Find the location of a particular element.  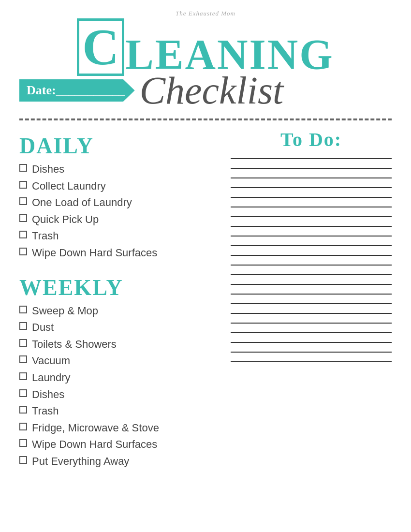

checklist-word: Checklist is located at coordinates (212, 90).